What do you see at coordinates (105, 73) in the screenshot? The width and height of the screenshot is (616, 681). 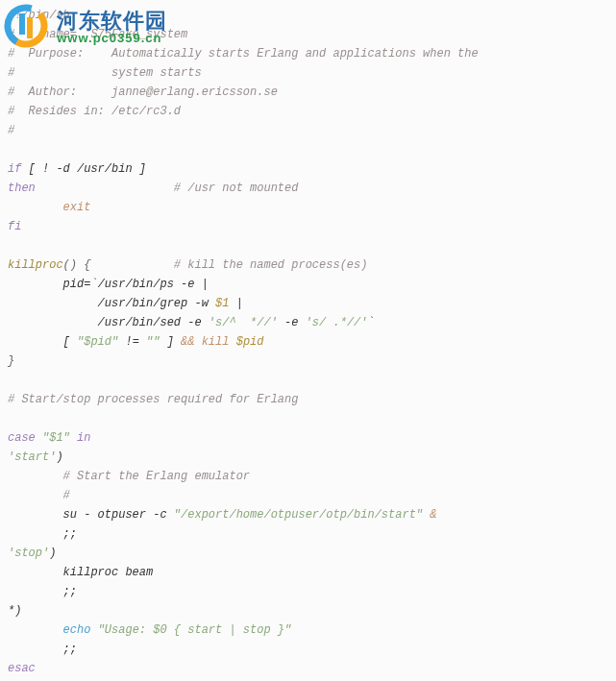 I see `comment: # system starts` at bounding box center [105, 73].